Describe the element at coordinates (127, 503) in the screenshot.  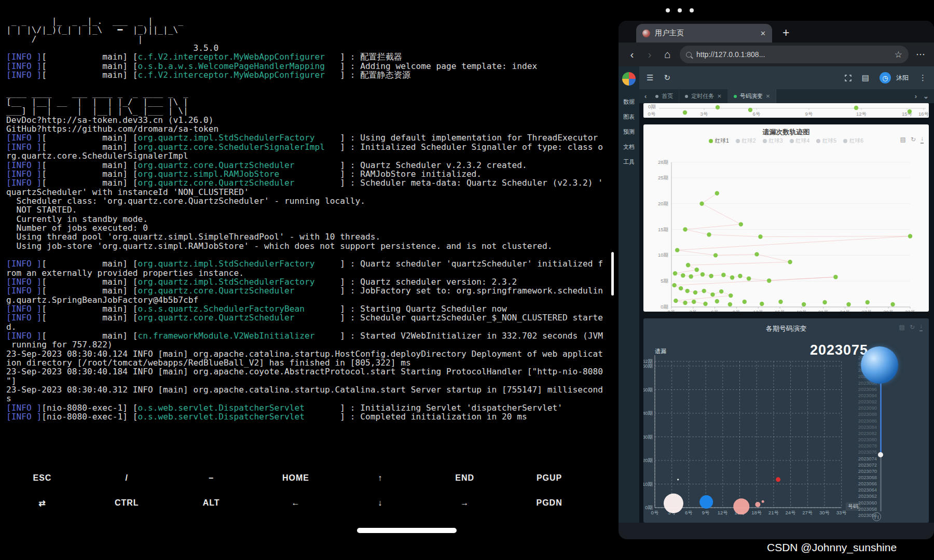
I see `terminal-key-ctrl: CTRL` at that location.